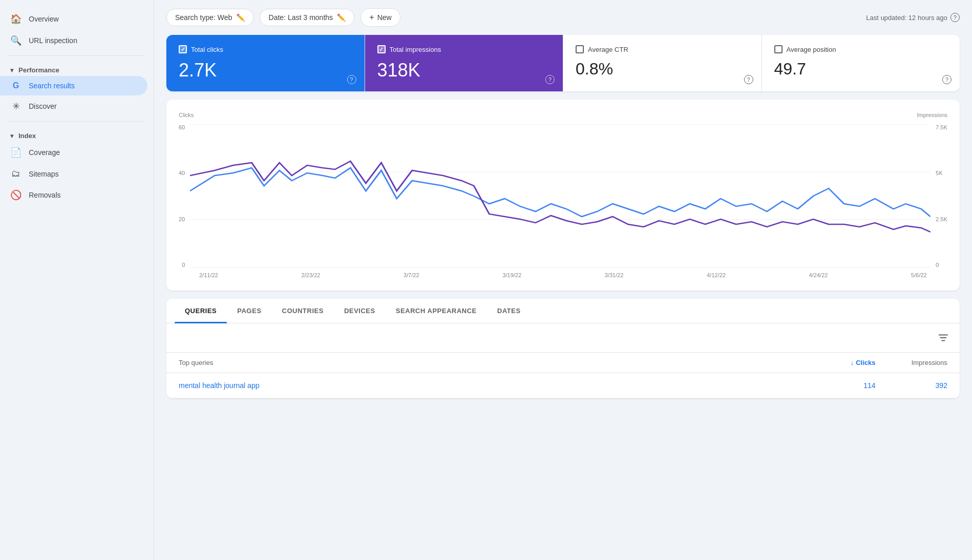 This screenshot has height=560, width=972. What do you see at coordinates (749, 80) in the screenshot?
I see `avg-ctr-help-icon: ?` at bounding box center [749, 80].